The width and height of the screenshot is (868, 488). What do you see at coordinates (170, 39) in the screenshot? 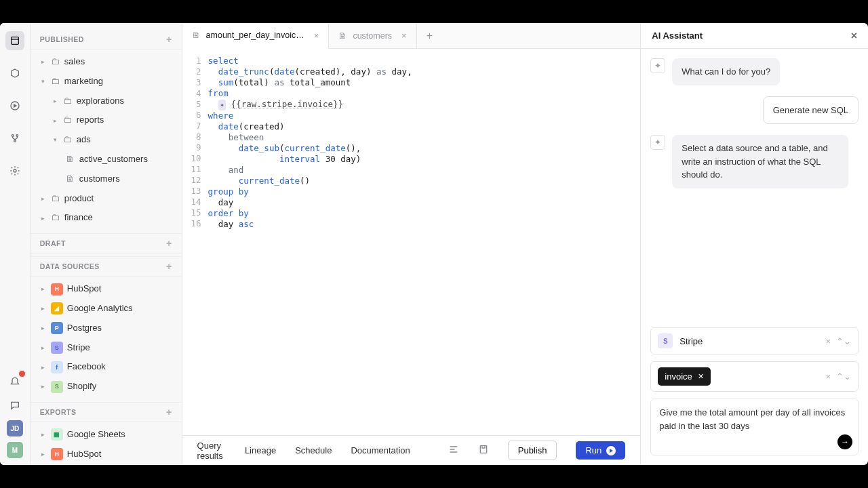
I see `add-published-icon: +` at bounding box center [170, 39].